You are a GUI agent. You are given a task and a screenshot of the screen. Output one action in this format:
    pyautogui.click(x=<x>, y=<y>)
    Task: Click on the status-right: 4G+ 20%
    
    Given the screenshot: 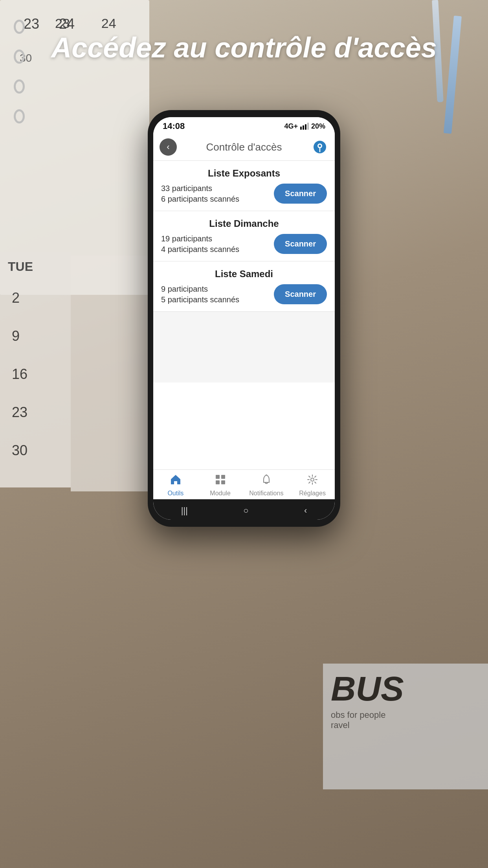 What is the action you would take?
    pyautogui.click(x=305, y=127)
    